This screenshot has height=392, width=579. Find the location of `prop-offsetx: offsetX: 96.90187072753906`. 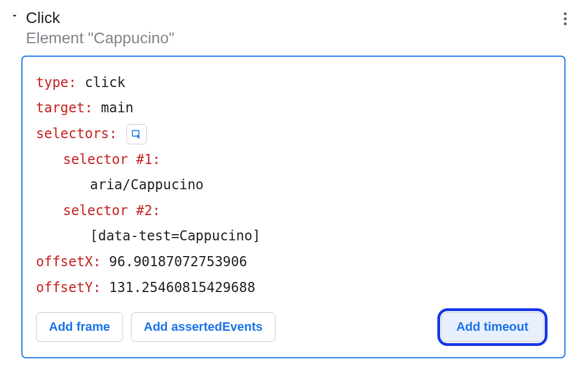

prop-offsetx: offsetX: 96.90187072753906 is located at coordinates (293, 262).